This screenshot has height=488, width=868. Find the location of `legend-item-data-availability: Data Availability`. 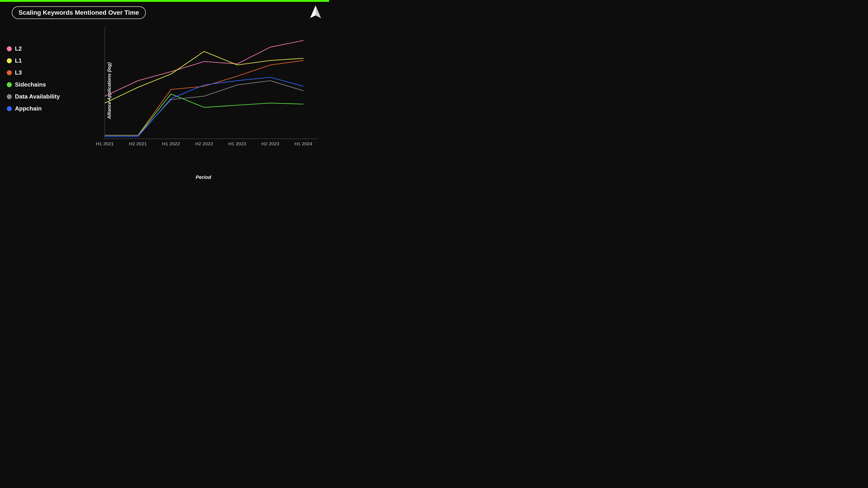

legend-item-data-availability: Data Availability is located at coordinates (33, 96).